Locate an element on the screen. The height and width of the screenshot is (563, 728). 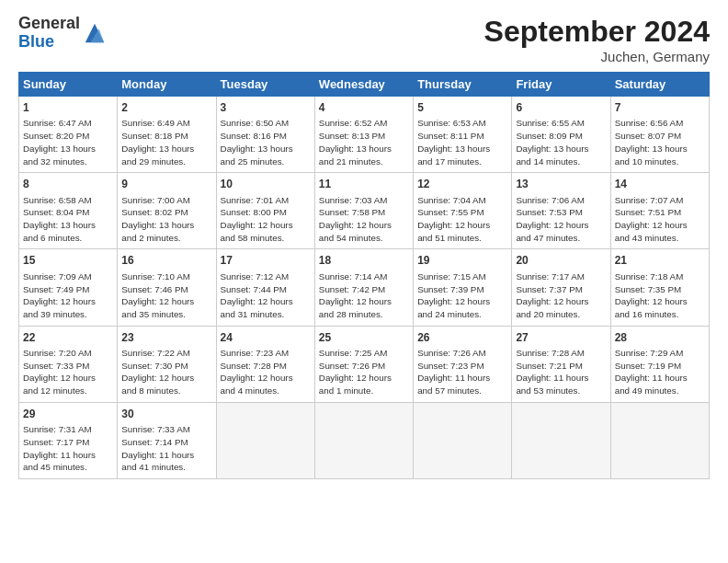
day-number: 25 is located at coordinates (364, 339).